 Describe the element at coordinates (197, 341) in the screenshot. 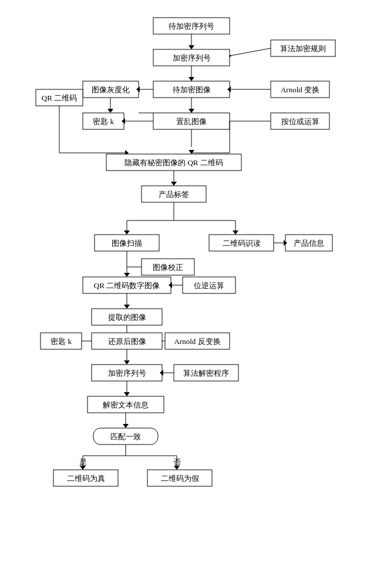

I see `node-n21: Arnold 反变换` at that location.